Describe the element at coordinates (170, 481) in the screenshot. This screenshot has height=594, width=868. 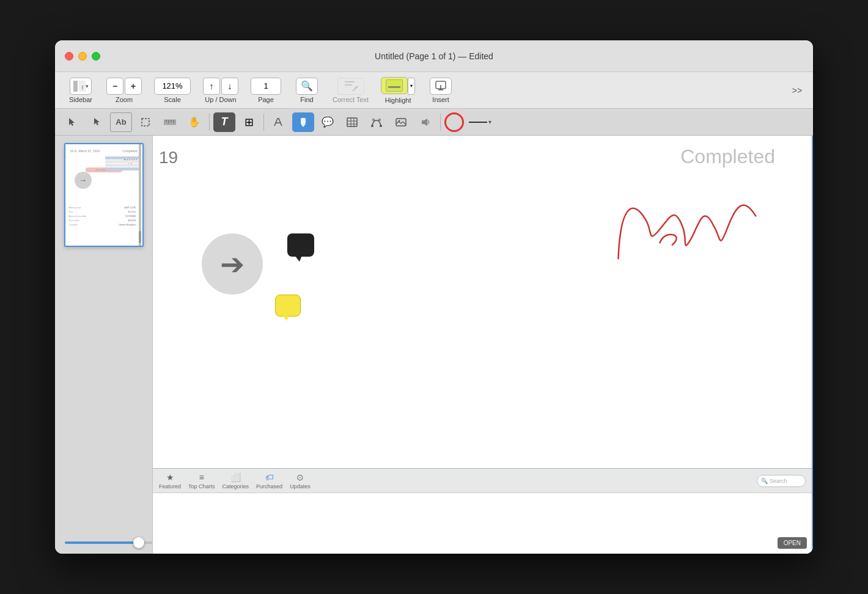
I see `app-nav-featured: ★ Featured` at that location.